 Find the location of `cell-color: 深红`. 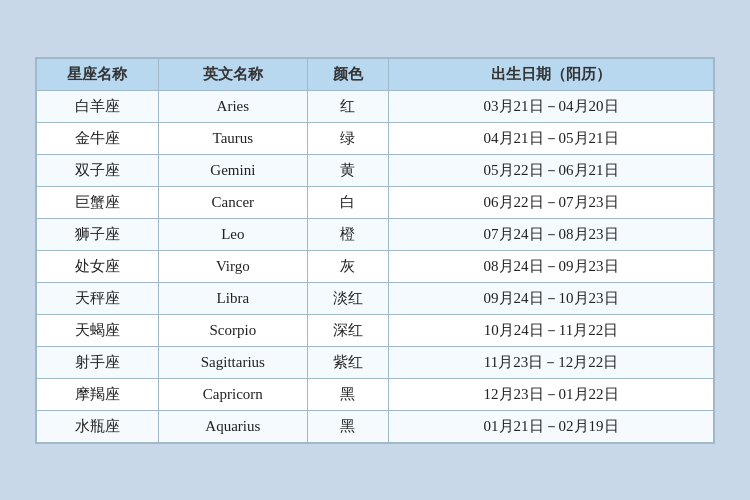

cell-color: 深红 is located at coordinates (348, 330).